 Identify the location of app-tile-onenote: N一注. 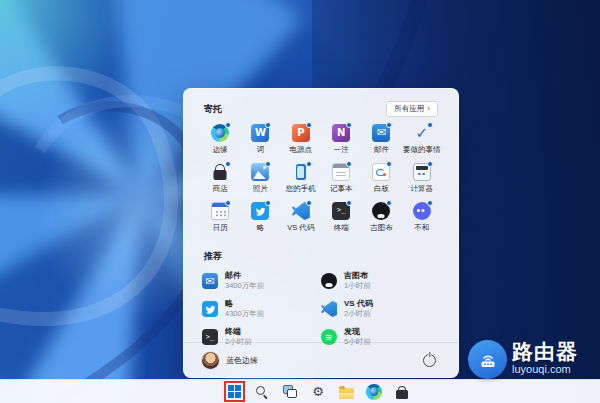
(341, 144).